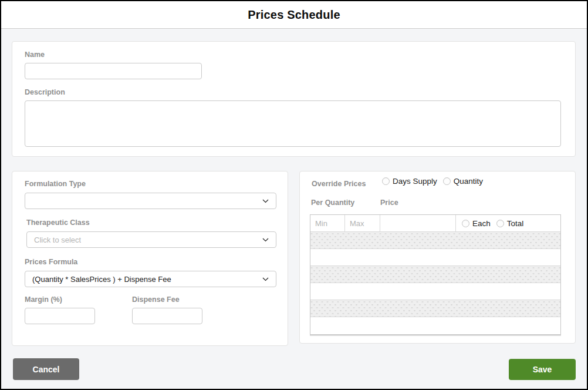  I want to click on quantity-radio-option: Quantity, so click(463, 181).